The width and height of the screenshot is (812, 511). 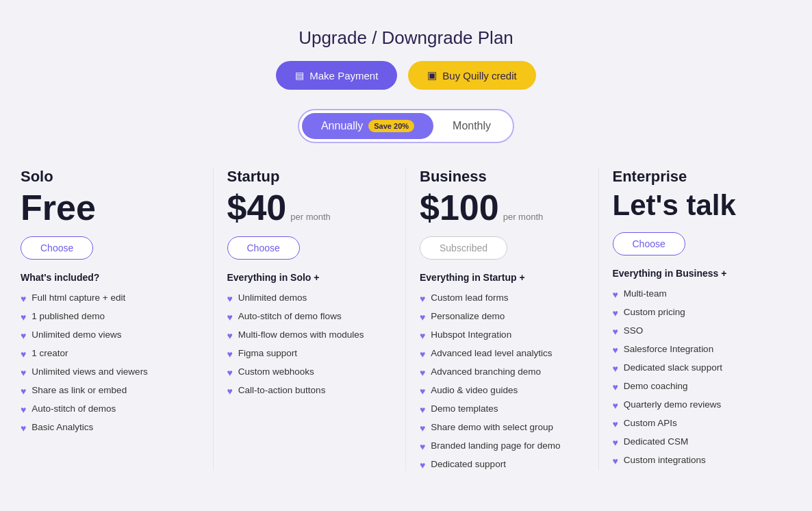 What do you see at coordinates (503, 277) in the screenshot?
I see `plan-features-title-business: Everything in Startup +` at bounding box center [503, 277].